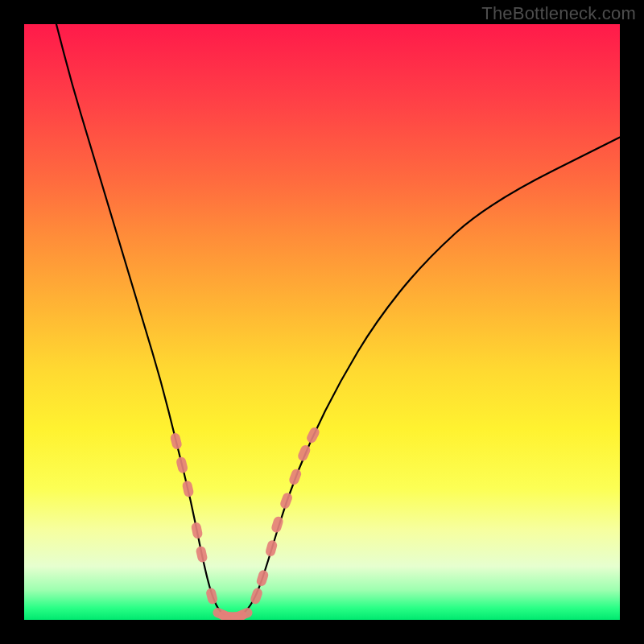  I want to click on watermark-text: TheBottleneck.com, so click(559, 14).